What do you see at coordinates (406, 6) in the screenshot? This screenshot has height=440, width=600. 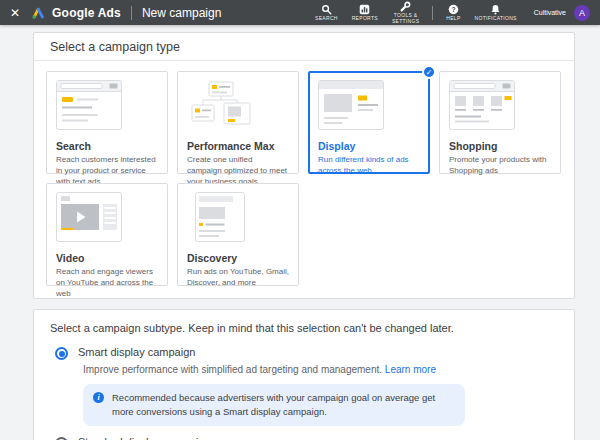 I see `wrench-icon` at bounding box center [406, 6].